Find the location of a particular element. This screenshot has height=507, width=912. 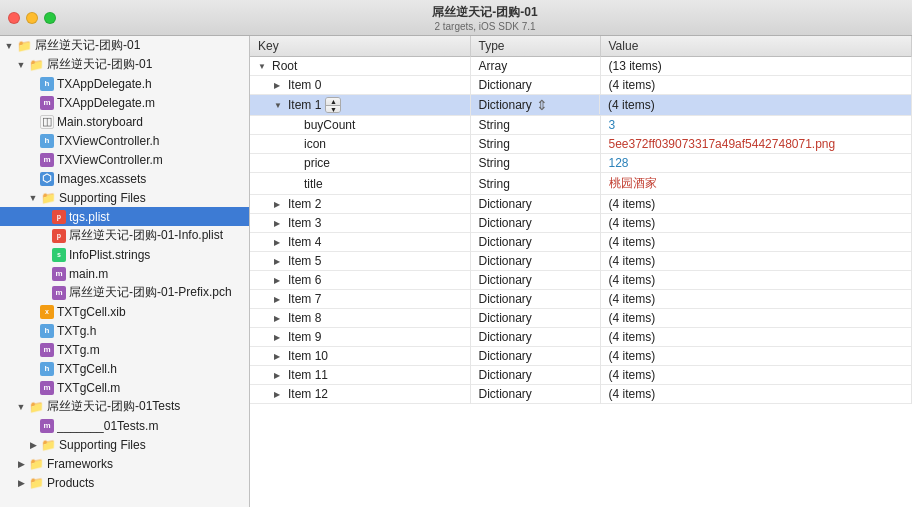

type-arrows: ⇕ is located at coordinates (542, 105).